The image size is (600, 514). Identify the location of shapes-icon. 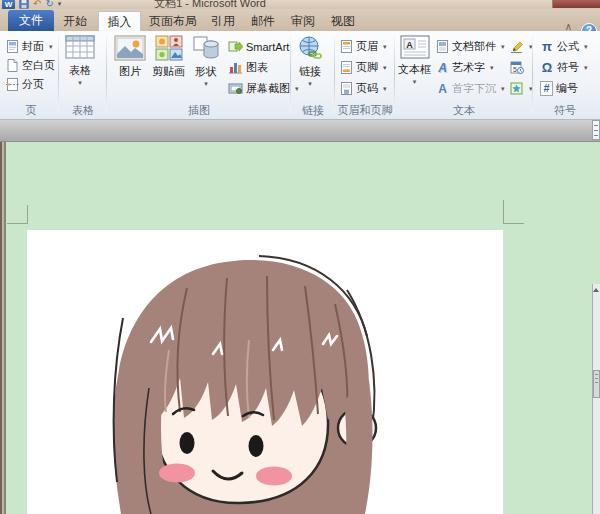
(206, 48).